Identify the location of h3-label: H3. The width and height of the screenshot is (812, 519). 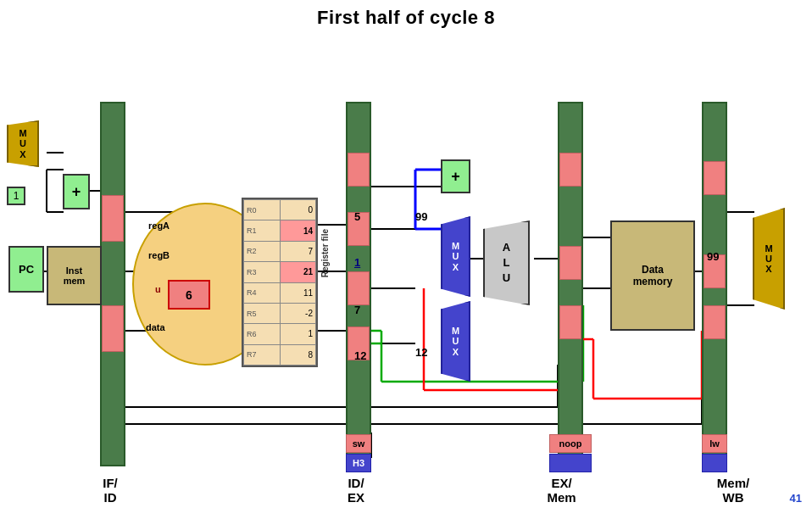
(359, 463).